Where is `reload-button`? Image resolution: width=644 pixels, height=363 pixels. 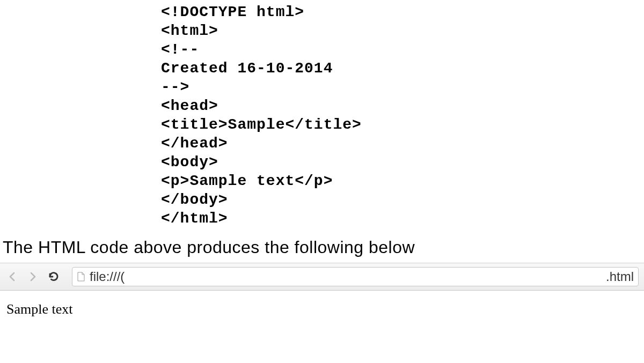 reload-button is located at coordinates (54, 277).